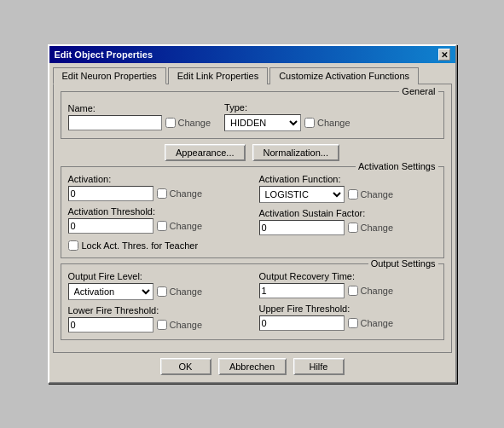  I want to click on sustain-change-checkbox, so click(353, 228).